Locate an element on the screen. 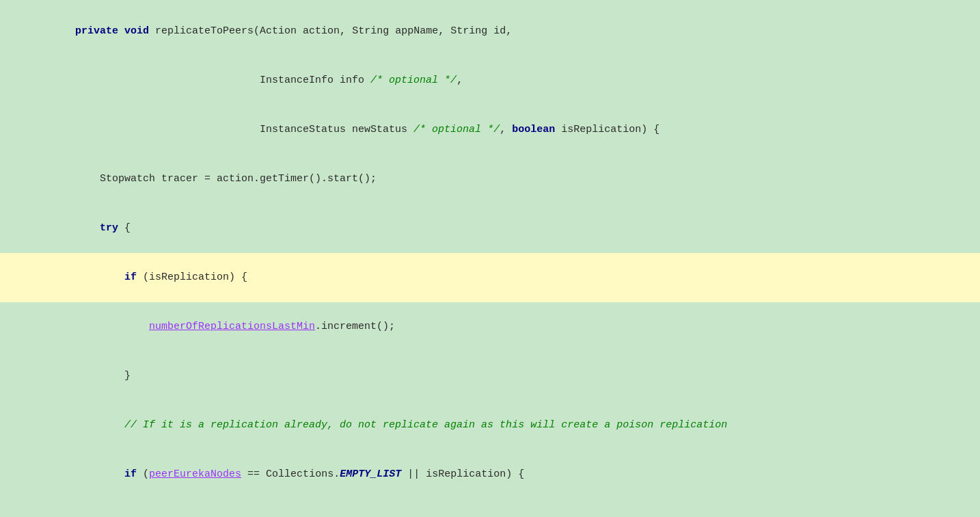 The image size is (980, 517). code-text-4: Stopwatch tracer = action.getTimer().sta… is located at coordinates (195, 179).